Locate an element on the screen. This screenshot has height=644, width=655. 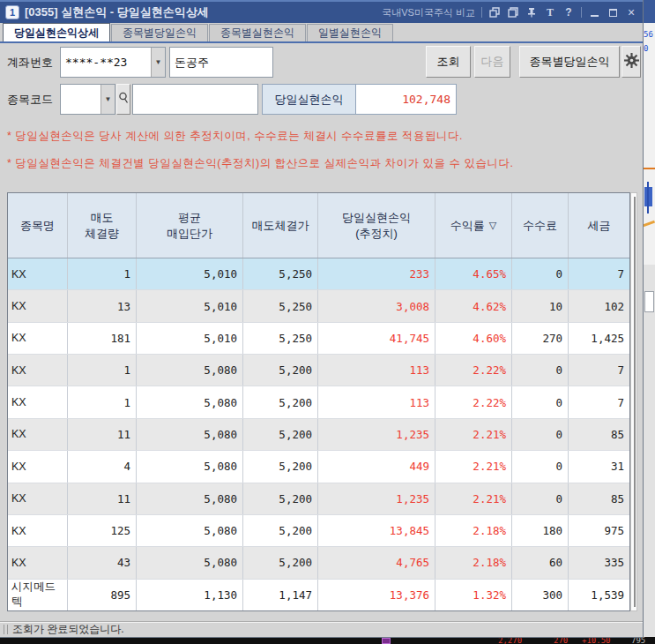
settings-button is located at coordinates (631, 62).